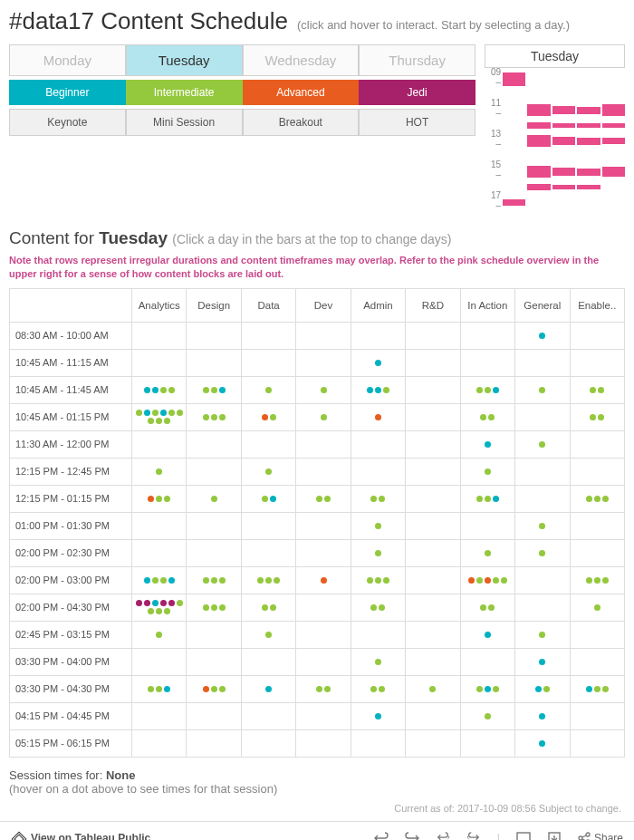 This screenshot has width=634, height=840. What do you see at coordinates (301, 92) in the screenshot?
I see `level-advanced: Advanced` at bounding box center [301, 92].